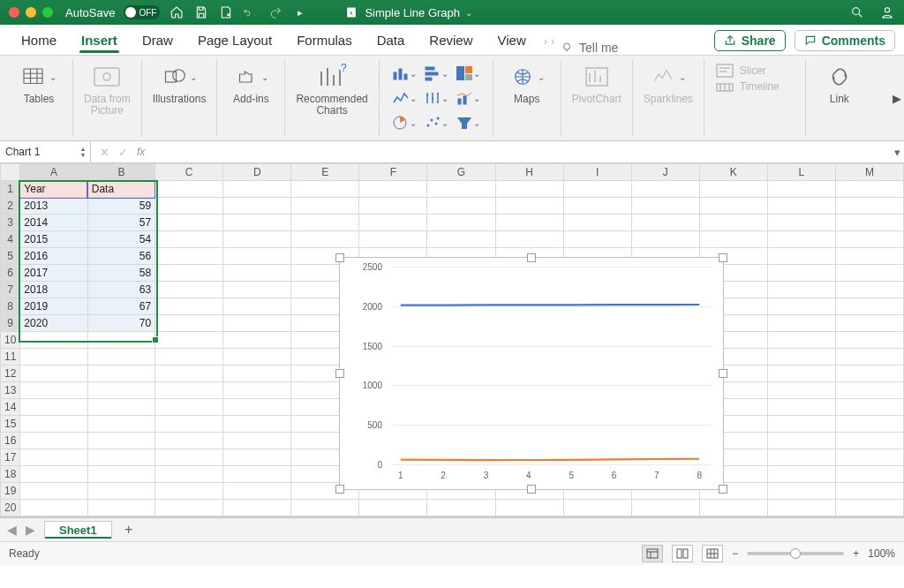 The width and height of the screenshot is (904, 588). I want to click on maps-button: ⌄ Maps, so click(527, 84).